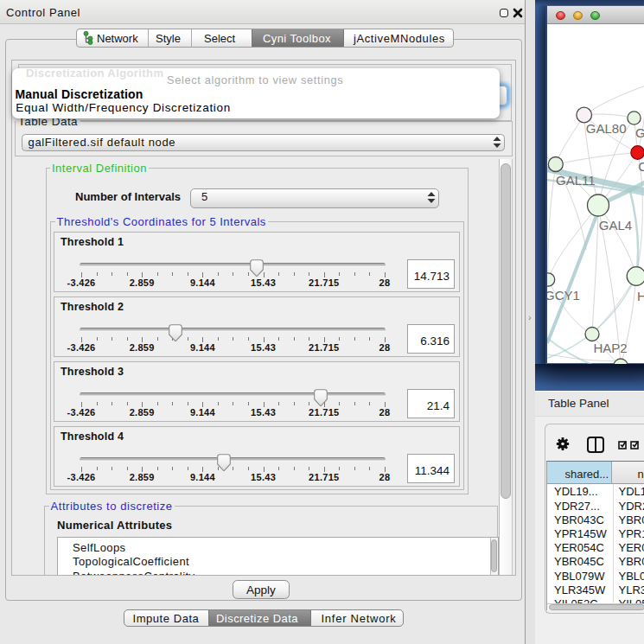 The width and height of the screenshot is (644, 644). I want to click on svg-text: GAL4, so click(615, 225).